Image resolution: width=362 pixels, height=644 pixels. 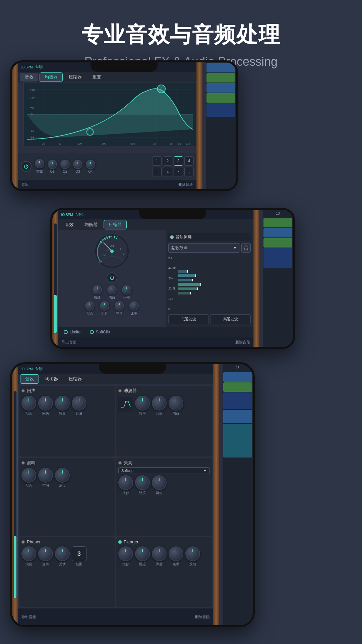 What do you see at coordinates (107, 166) in the screenshot?
I see `eq-controls: ⏻ 增益 Q1 Q2 Q3 Q4` at bounding box center [107, 166].